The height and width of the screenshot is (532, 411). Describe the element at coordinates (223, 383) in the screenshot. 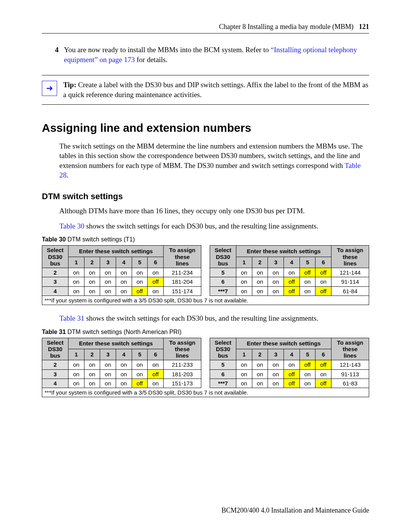

I see `cell-bus: ***7` at that location.